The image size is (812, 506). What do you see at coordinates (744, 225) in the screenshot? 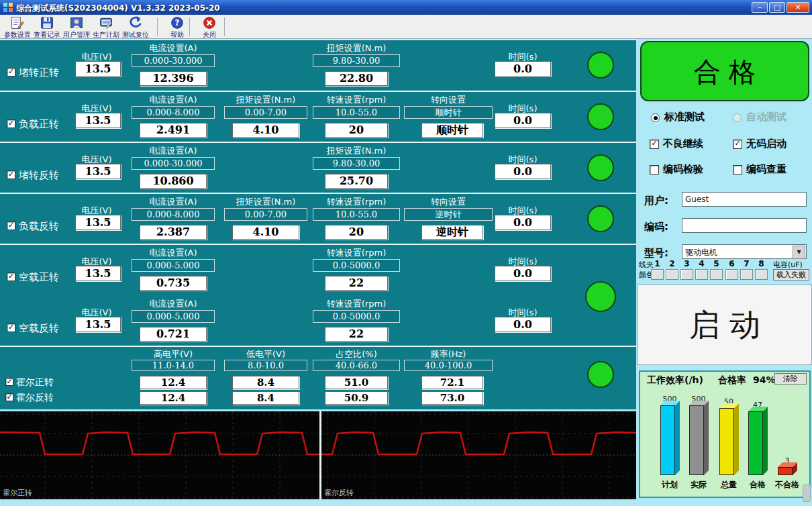
I see `code-input` at bounding box center [744, 225].